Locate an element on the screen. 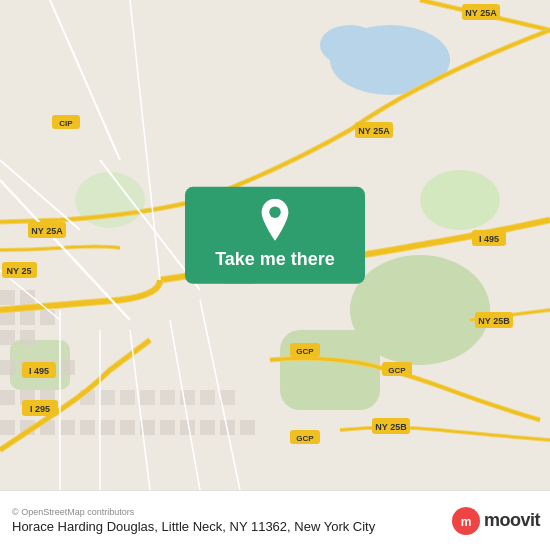  svg-text: CIP is located at coordinates (66, 124).